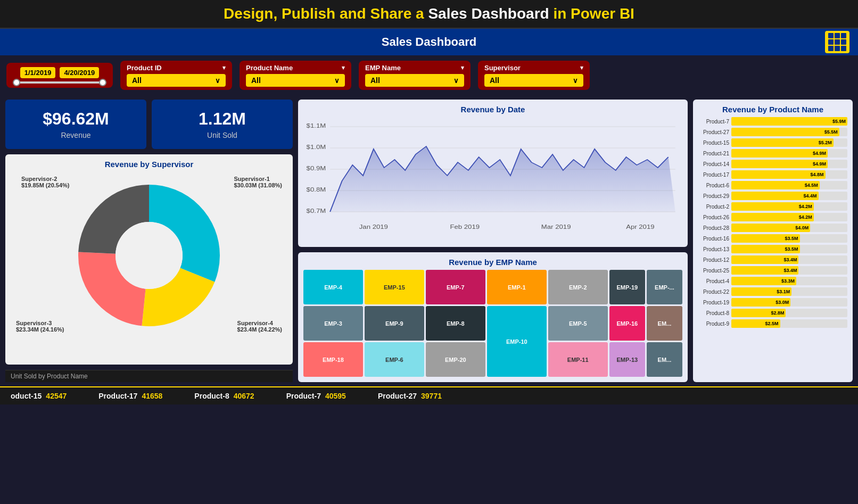 This screenshot has width=858, height=504. I want to click on treemap-emp1: EMP-1, so click(517, 287).